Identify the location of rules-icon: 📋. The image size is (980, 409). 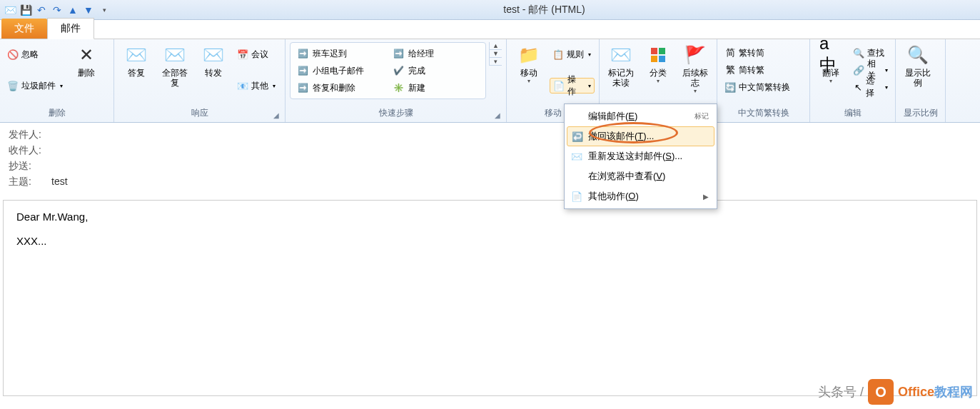
(558, 54).